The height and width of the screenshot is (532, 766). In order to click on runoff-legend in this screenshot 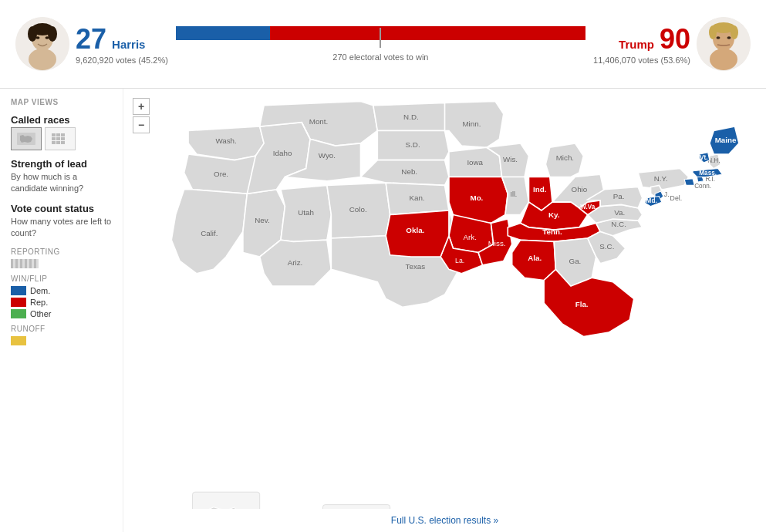, I will do `click(62, 341)`.